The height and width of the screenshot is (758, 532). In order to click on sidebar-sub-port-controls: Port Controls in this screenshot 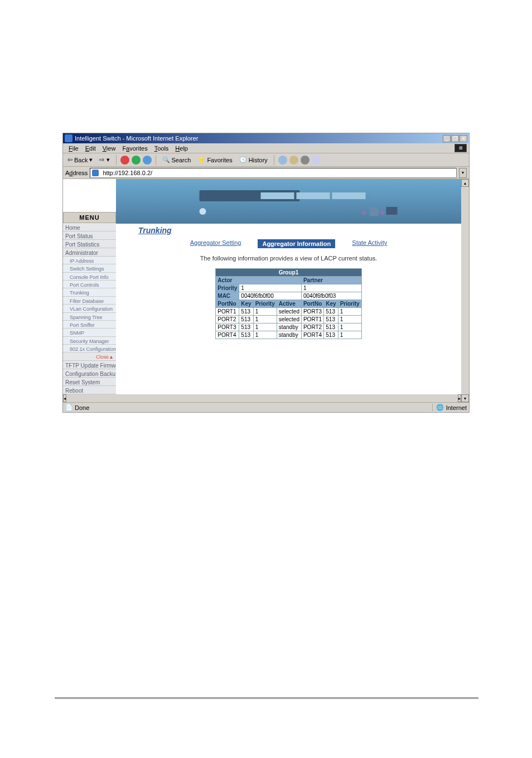, I will do `click(89, 284)`.